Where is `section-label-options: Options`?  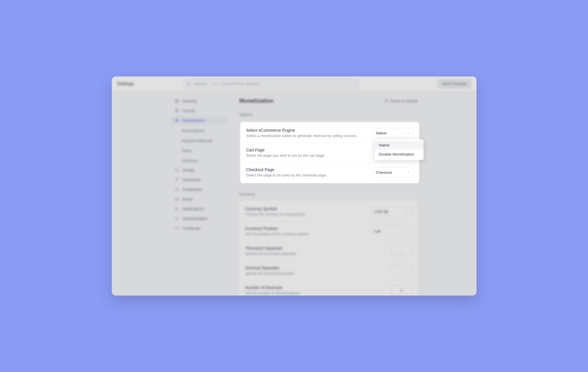
section-label-options: Options is located at coordinates (329, 115).